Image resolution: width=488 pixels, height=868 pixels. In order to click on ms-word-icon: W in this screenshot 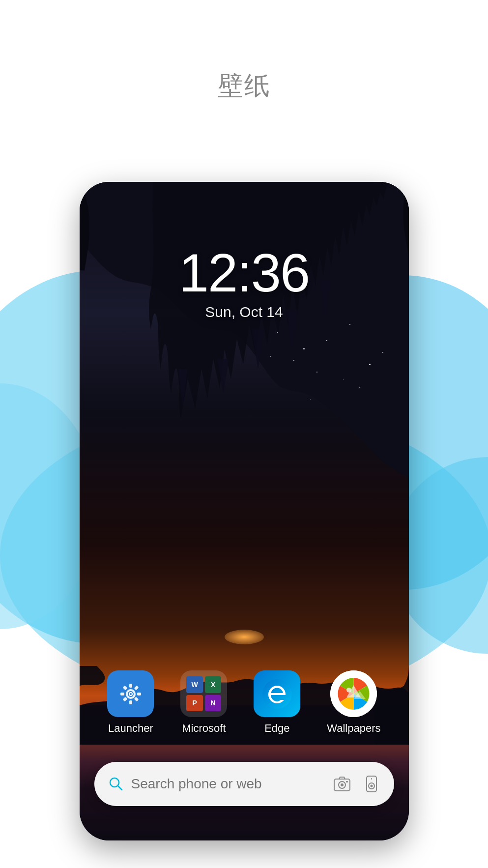, I will do `click(195, 685)`.